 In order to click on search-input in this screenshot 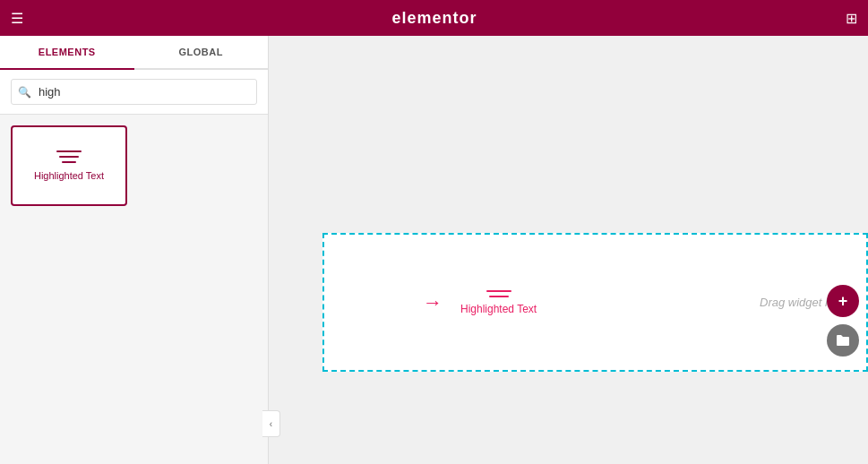, I will do `click(134, 91)`.